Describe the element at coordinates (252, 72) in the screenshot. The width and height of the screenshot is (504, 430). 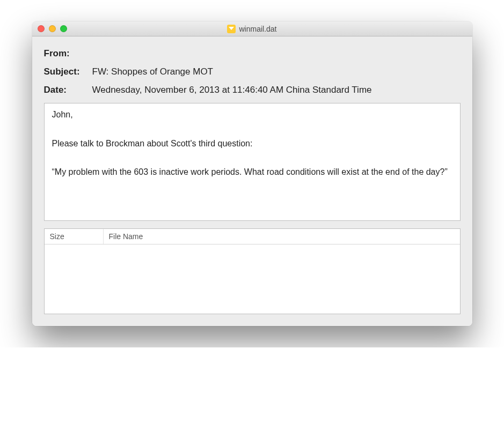
I see `subject-row: Subject: FW: Shoppes of Orange MOT` at that location.